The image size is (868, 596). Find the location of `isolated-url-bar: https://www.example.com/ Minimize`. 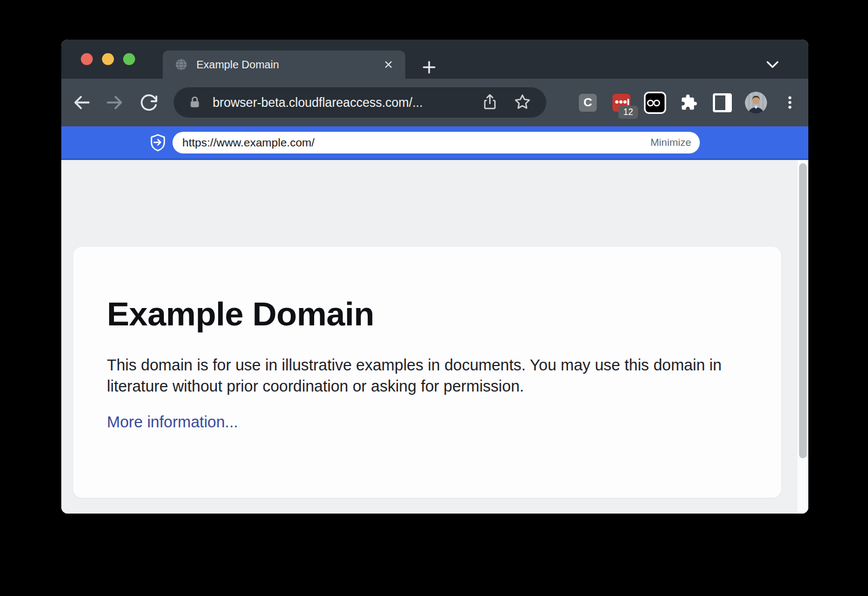

isolated-url-bar: https://www.example.com/ Minimize is located at coordinates (436, 143).